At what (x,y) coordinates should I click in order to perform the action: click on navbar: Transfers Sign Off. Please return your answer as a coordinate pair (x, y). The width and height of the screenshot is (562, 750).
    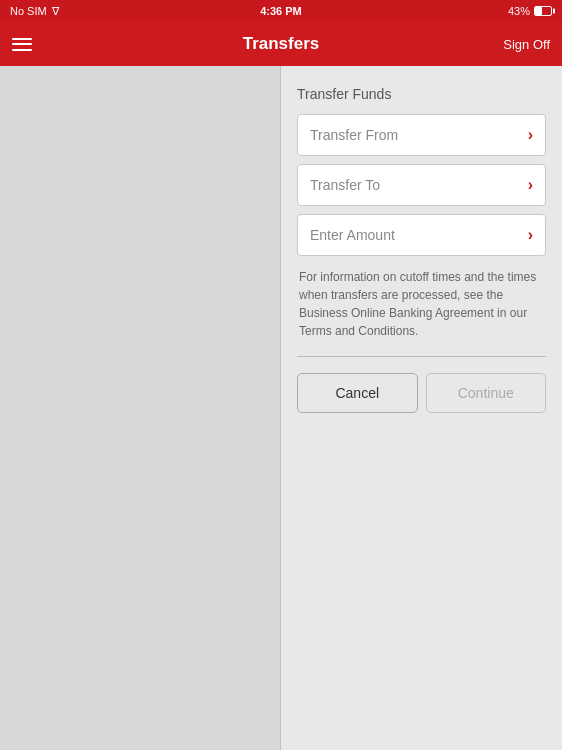
    Looking at the image, I should click on (281, 44).